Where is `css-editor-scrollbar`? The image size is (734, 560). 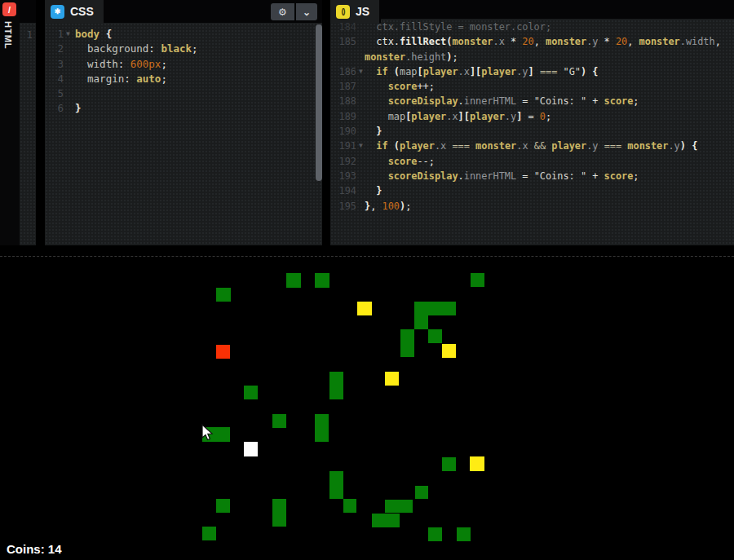 css-editor-scrollbar is located at coordinates (319, 103).